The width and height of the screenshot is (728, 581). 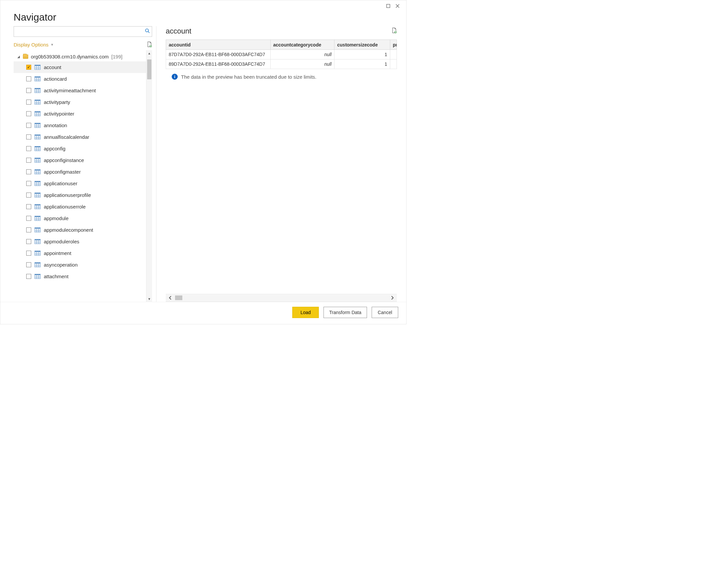 I want to click on tree-item: appconfigmaster, so click(x=80, y=172).